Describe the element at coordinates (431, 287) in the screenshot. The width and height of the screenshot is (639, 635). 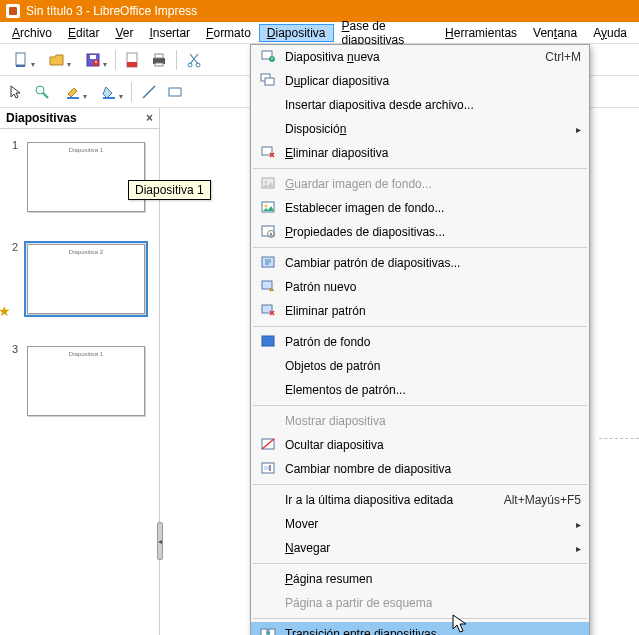
I see `menu-item-label: Patrón nuevo` at that location.